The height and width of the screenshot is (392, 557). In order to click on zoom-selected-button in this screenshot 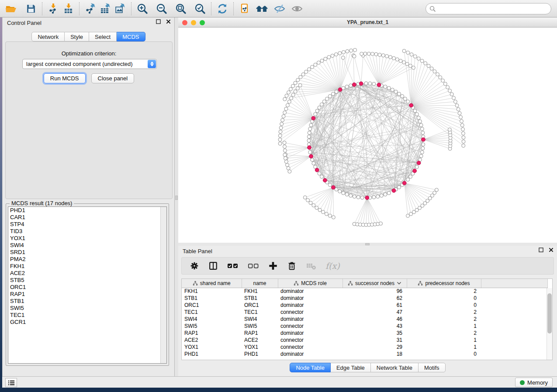, I will do `click(200, 9)`.